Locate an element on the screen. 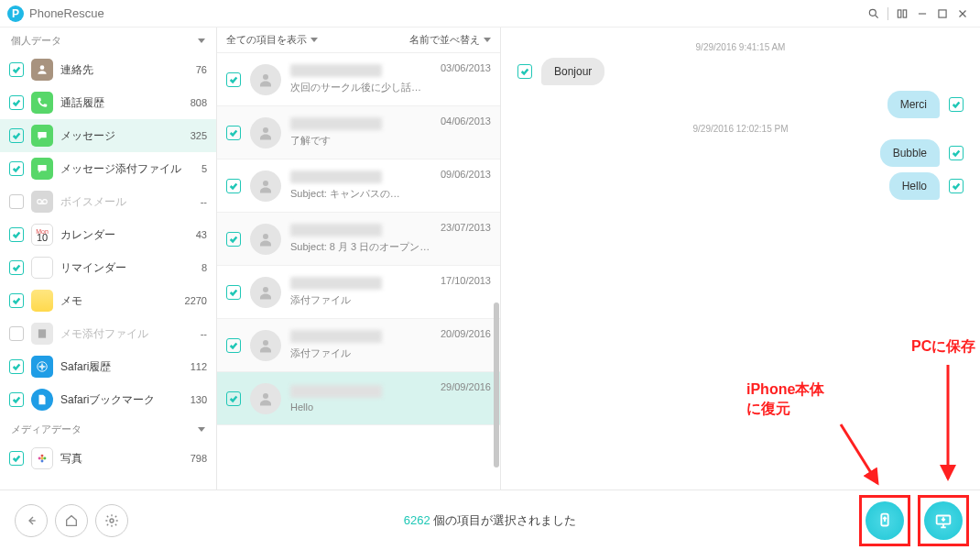 The width and height of the screenshot is (980, 550). thread-row: 次回のサークル後に少し話があるの…03/06/2013 is located at coordinates (359, 80).